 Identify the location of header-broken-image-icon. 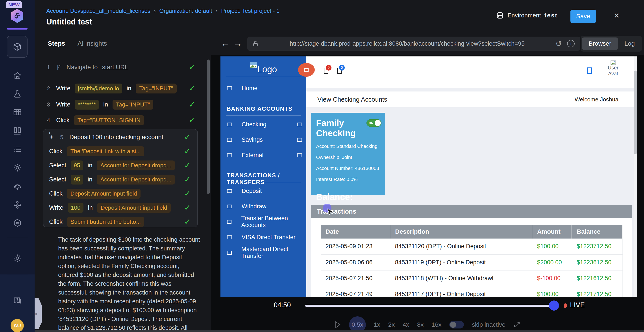
(590, 71).